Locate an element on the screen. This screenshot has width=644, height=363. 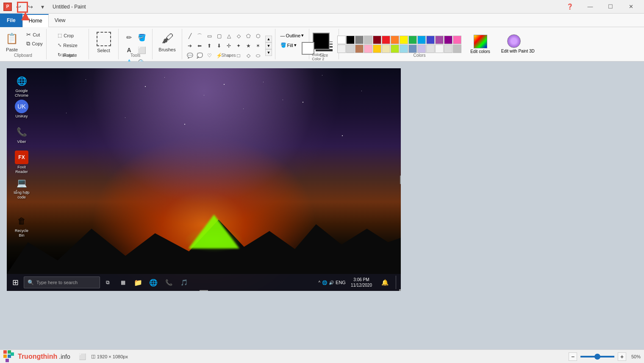
swatch-brown is located at coordinates (359, 49).